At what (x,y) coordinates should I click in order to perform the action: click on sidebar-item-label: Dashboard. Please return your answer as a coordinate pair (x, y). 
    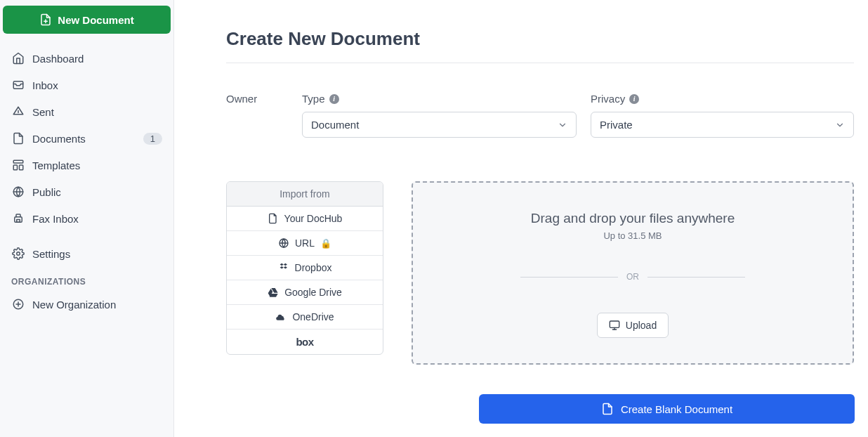
    Looking at the image, I should click on (58, 59).